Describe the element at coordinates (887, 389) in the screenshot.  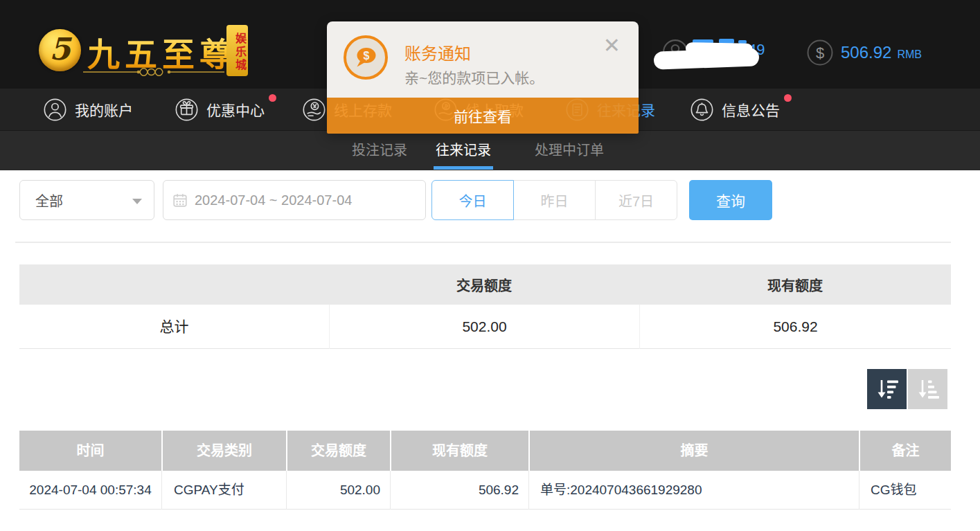
I see `sort-descending-button` at that location.